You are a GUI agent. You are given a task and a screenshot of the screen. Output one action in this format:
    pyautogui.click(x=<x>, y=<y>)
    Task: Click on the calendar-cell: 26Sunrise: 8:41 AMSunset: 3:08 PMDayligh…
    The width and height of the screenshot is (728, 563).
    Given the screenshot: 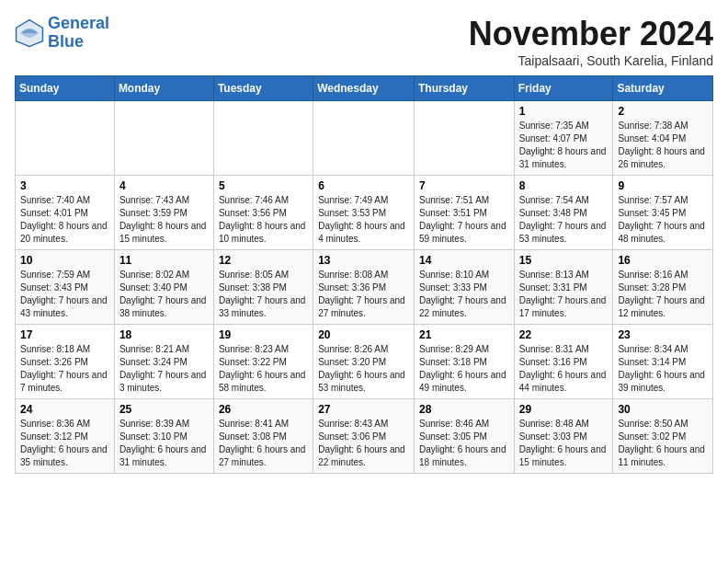 What is the action you would take?
    pyautogui.click(x=263, y=436)
    